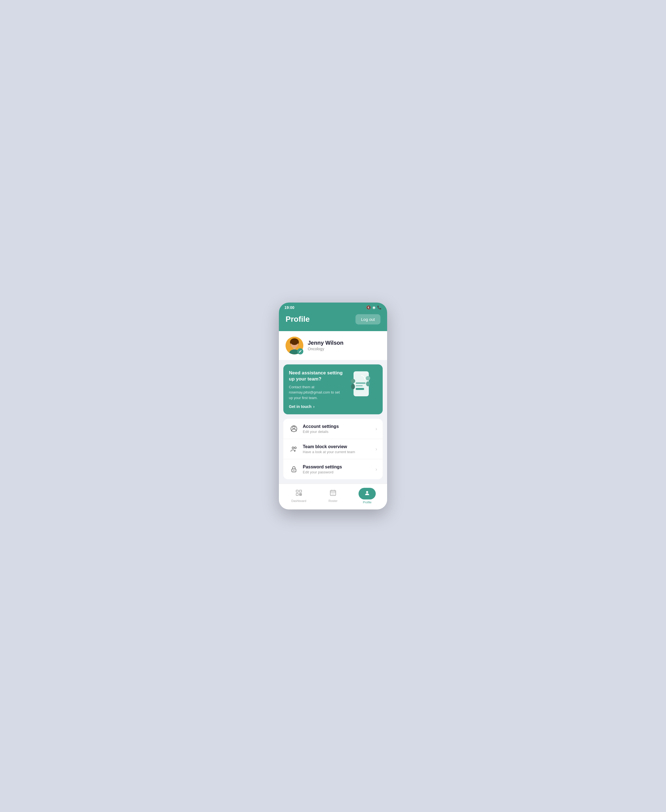 The height and width of the screenshot is (812, 666). Describe the element at coordinates (299, 494) in the screenshot. I see `dashboard-icon` at that location.